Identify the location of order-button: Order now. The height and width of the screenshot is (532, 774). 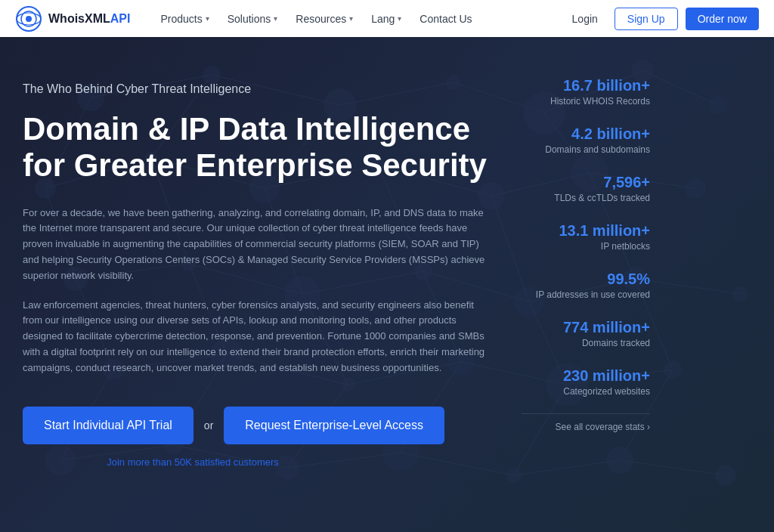
(723, 19).